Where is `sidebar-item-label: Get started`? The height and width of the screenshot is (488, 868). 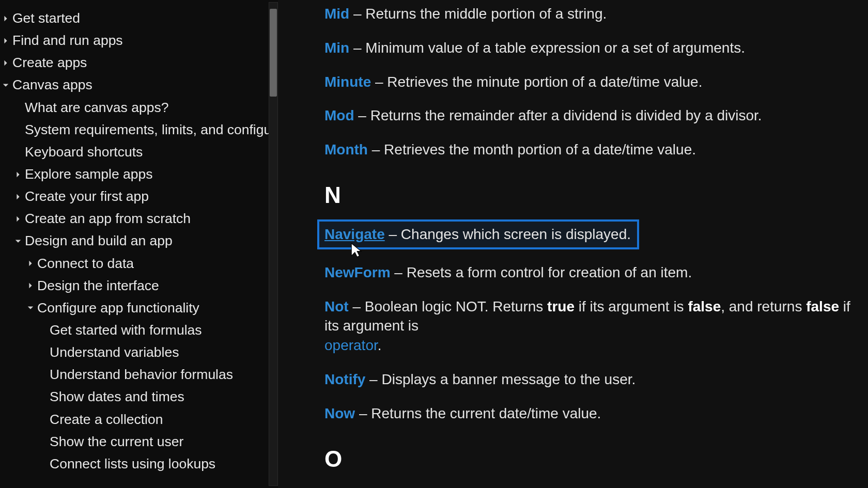
sidebar-item-label: Get started is located at coordinates (47, 19).